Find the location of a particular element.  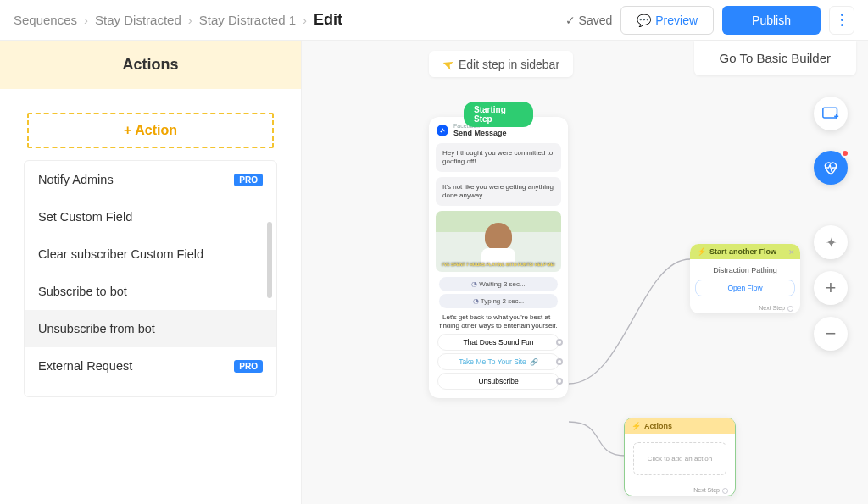

wait-text: Waiting 3 sec... is located at coordinates (502, 285).